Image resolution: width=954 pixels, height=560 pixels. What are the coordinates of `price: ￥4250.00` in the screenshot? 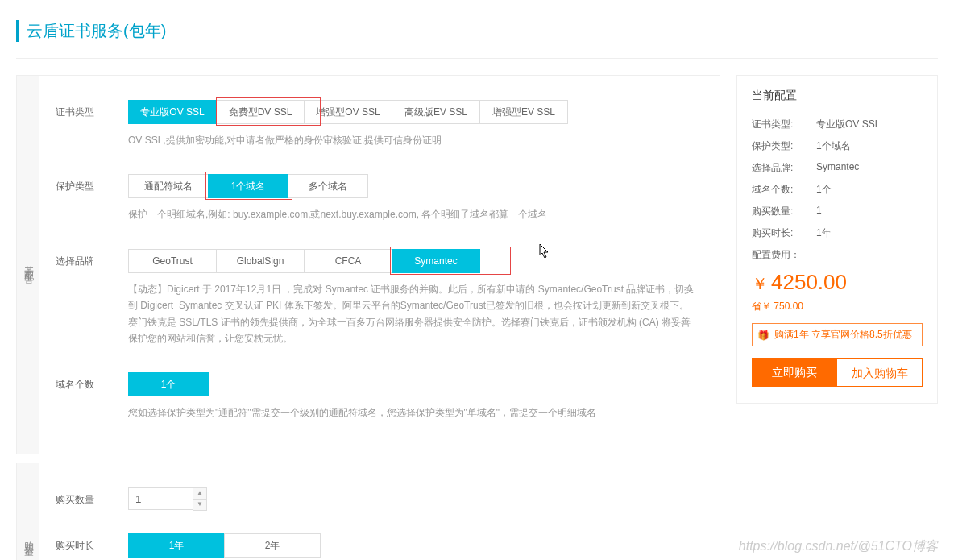 It's located at (837, 282).